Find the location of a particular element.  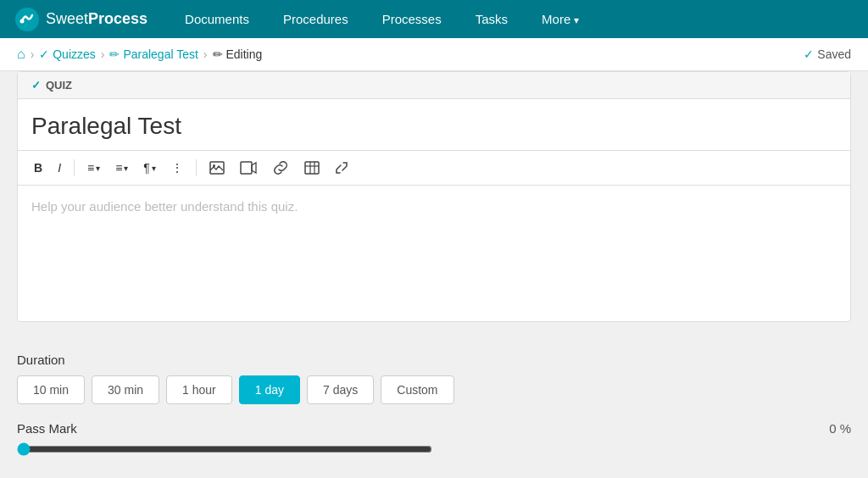

passmark-section: Pass Mark 0 % is located at coordinates (434, 432).